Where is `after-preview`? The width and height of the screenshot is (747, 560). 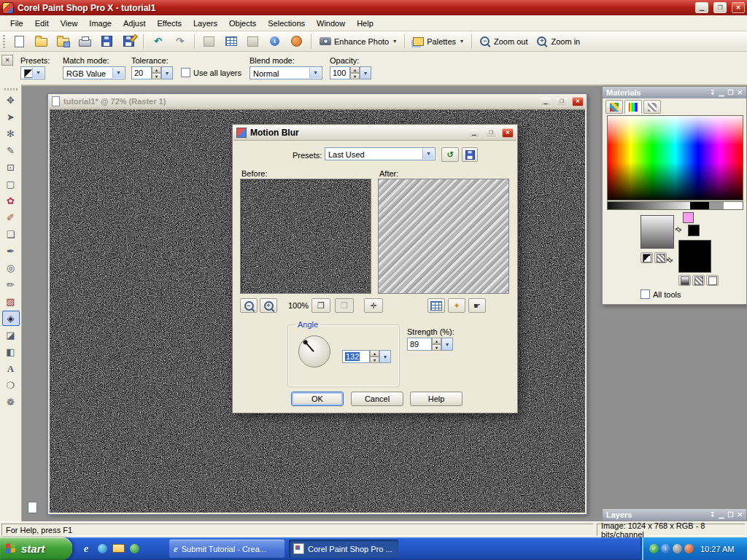
after-preview is located at coordinates (444, 236).